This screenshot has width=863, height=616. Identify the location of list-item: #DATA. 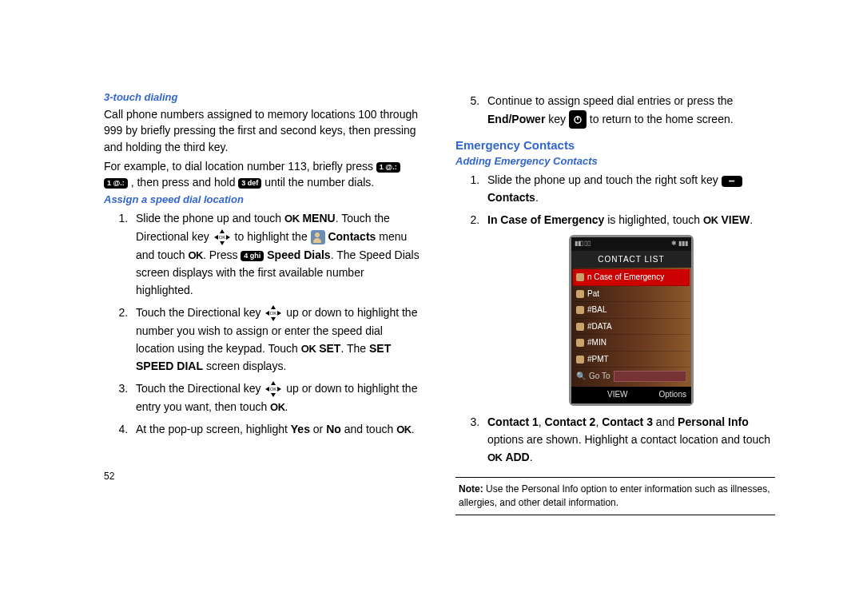
(631, 328).